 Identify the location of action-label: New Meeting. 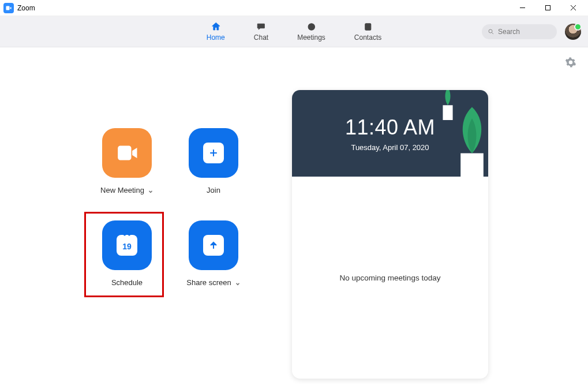
(122, 190).